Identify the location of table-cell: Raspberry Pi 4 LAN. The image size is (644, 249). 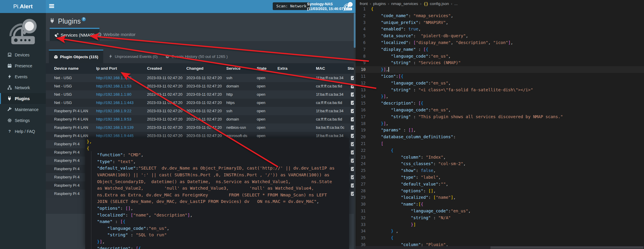
(75, 119).